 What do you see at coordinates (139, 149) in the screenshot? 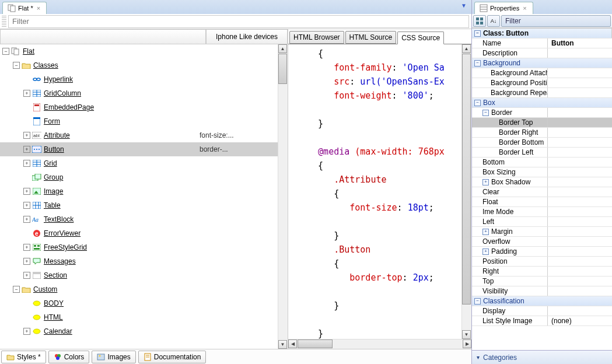
I see `tree-item-button: +Buttonborder-...` at bounding box center [139, 149].